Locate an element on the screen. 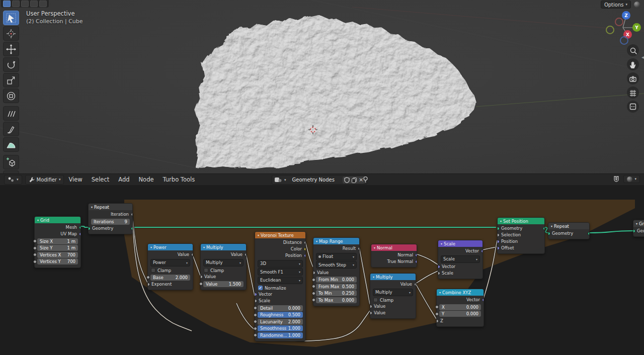 The height and width of the screenshot is (355, 644). node-dropdown-multiply: Multiply▾ is located at coordinates (223, 262).